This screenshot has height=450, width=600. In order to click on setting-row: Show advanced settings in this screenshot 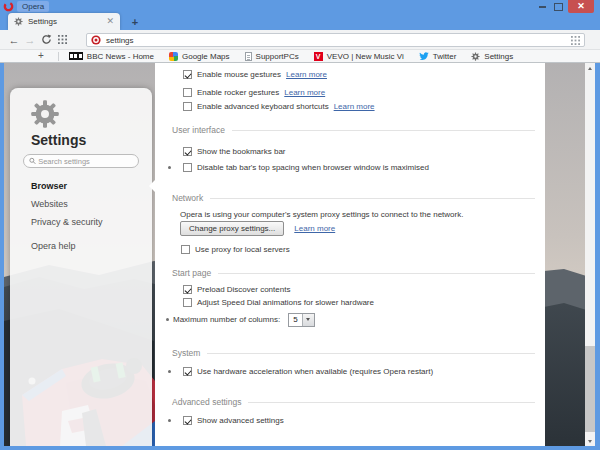, I will do `click(360, 420)`.